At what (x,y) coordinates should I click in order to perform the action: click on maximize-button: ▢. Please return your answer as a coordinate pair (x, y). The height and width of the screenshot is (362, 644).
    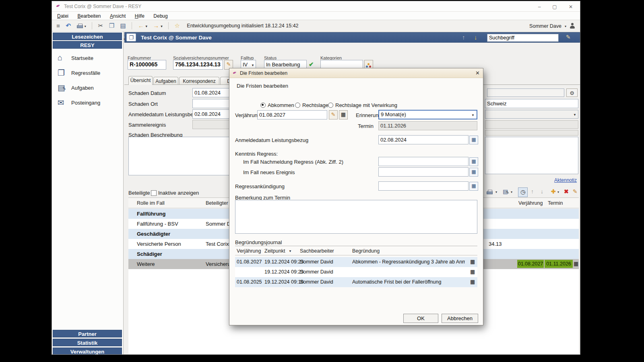
    Looking at the image, I should click on (555, 7).